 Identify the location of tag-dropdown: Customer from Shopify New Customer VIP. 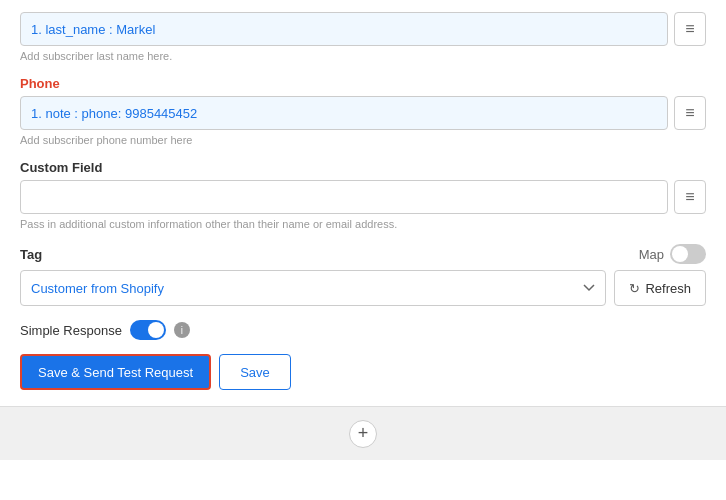
(313, 288).